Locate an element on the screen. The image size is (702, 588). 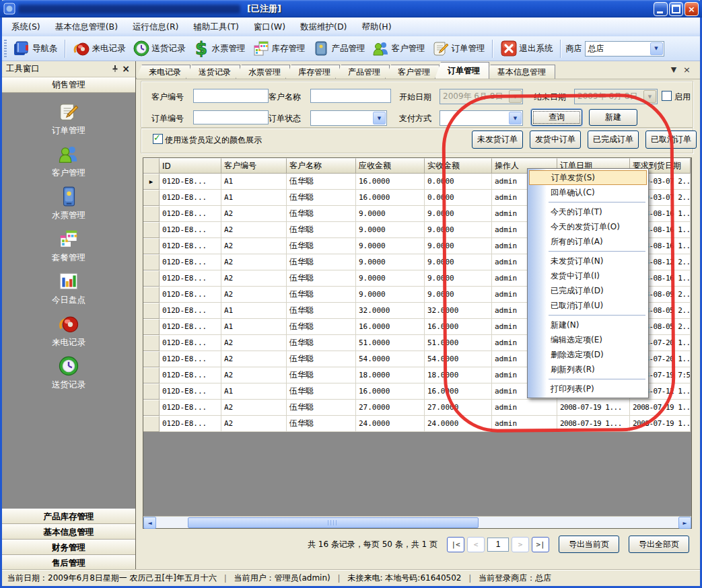
sidebar-item: 订单管理 is located at coordinates (69, 122).